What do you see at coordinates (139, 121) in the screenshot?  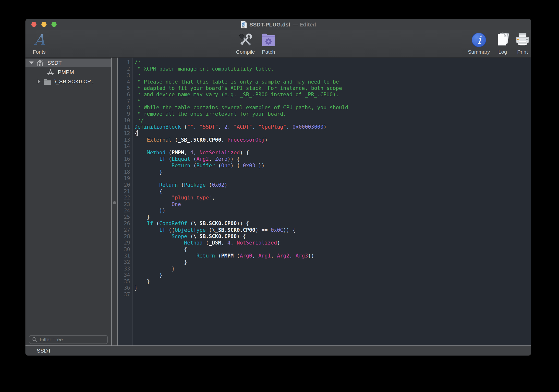 I see `code-text: */` at bounding box center [139, 121].